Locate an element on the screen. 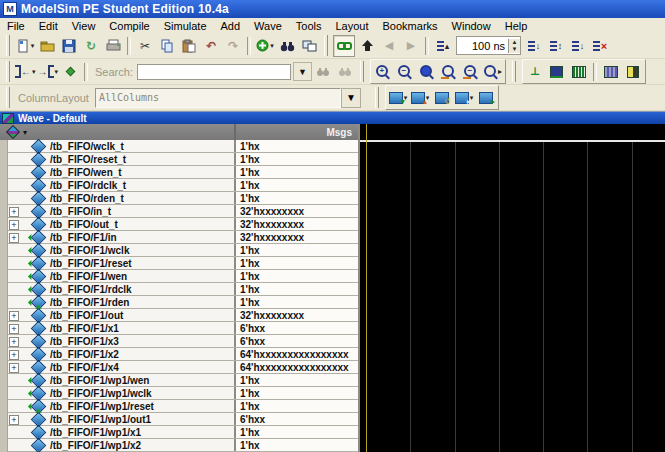  run-length-decrement-button: ▼ is located at coordinates (514, 50).